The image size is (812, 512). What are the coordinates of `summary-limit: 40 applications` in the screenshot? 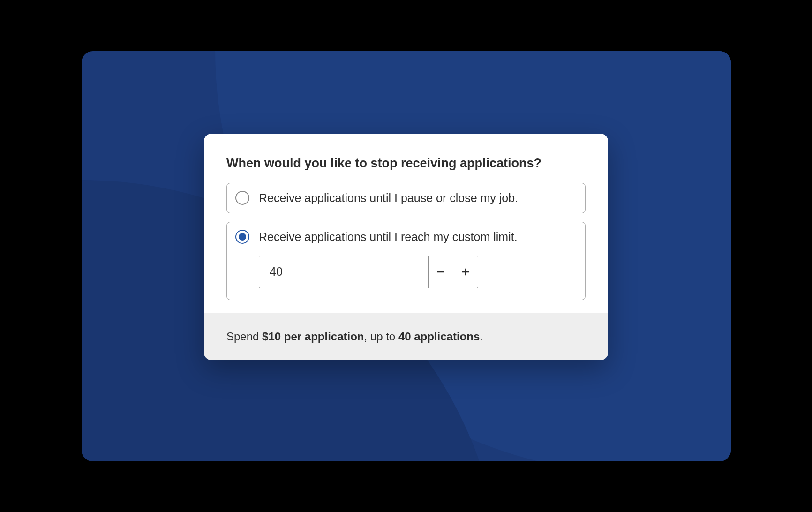 It's located at (439, 337).